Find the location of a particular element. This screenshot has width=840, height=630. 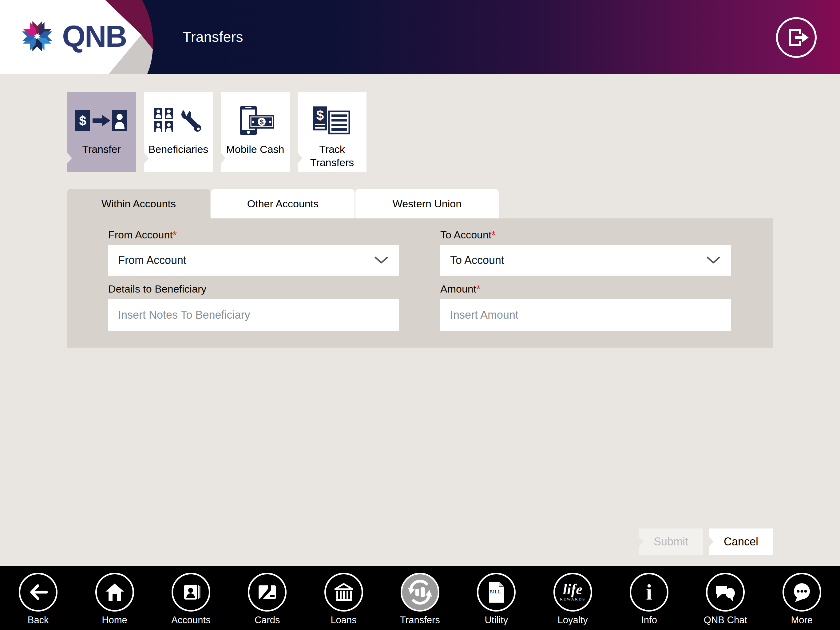

info-icon: i is located at coordinates (649, 592).